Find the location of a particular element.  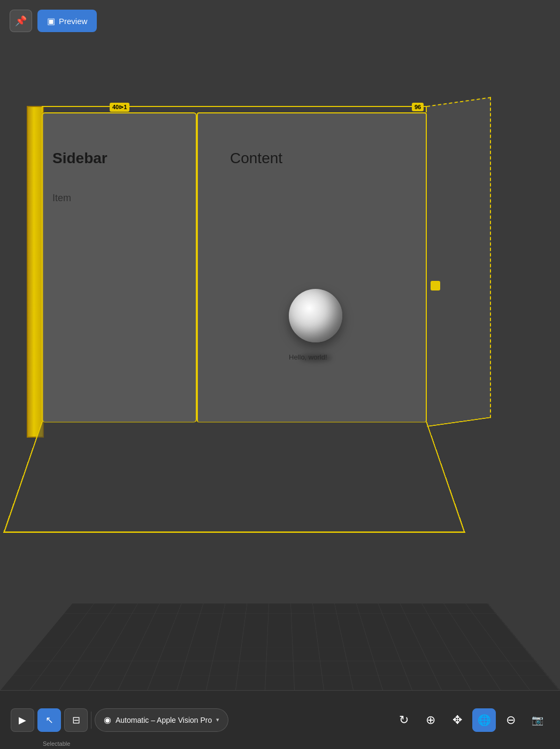

device-label: Automatic – Apple Vision Pro is located at coordinates (164, 720).